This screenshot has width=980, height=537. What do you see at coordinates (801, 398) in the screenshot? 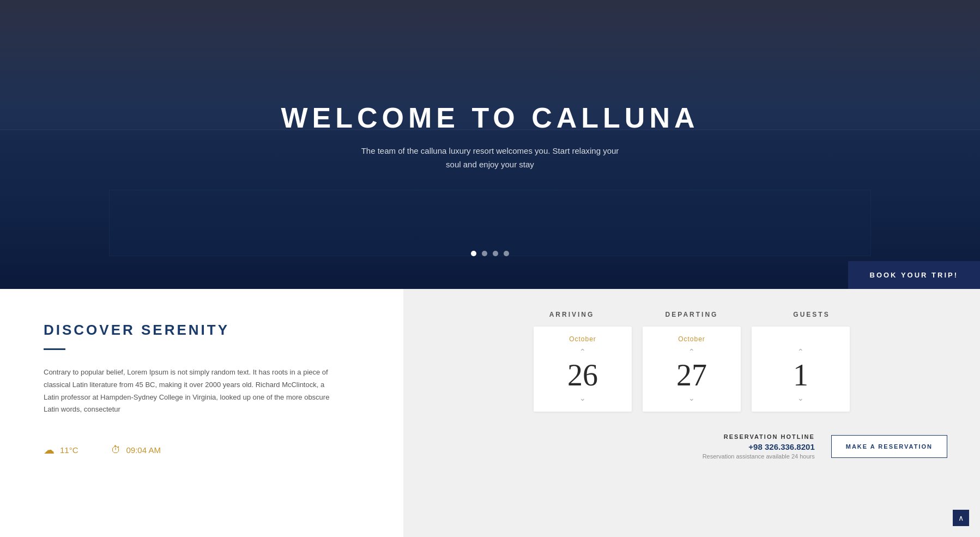
I see `guests-down-chevron: ⌄` at bounding box center [801, 398].